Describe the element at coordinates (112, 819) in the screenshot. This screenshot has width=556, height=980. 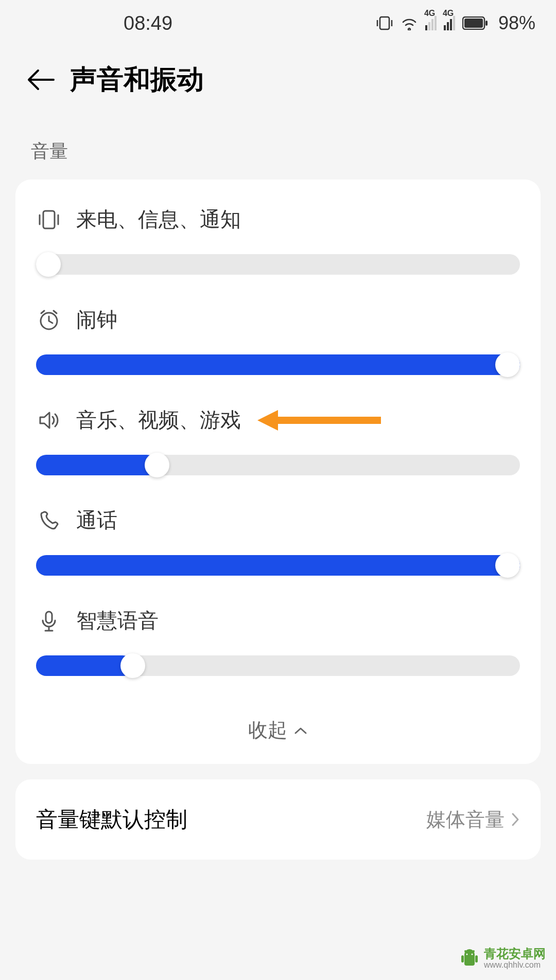
I see `volume-key-default-label: 音量键默认控制` at that location.